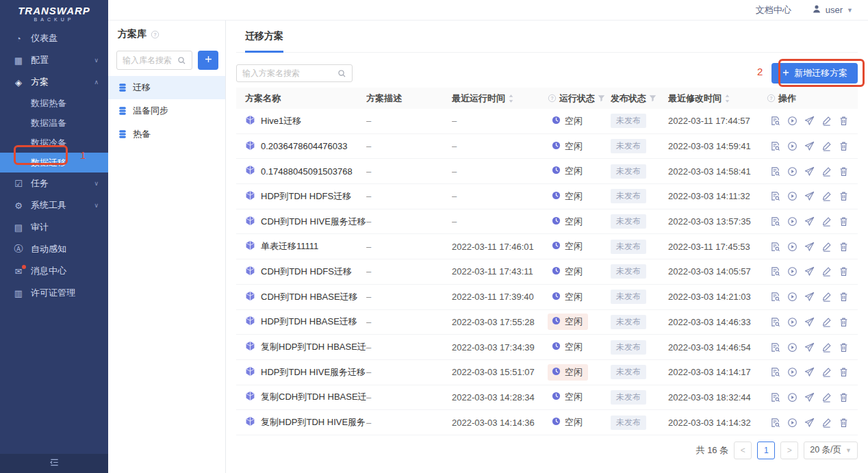  Describe the element at coordinates (309, 297) in the screenshot. I see `plan-name-link: CDH到TDH HBASE迁移` at that location.